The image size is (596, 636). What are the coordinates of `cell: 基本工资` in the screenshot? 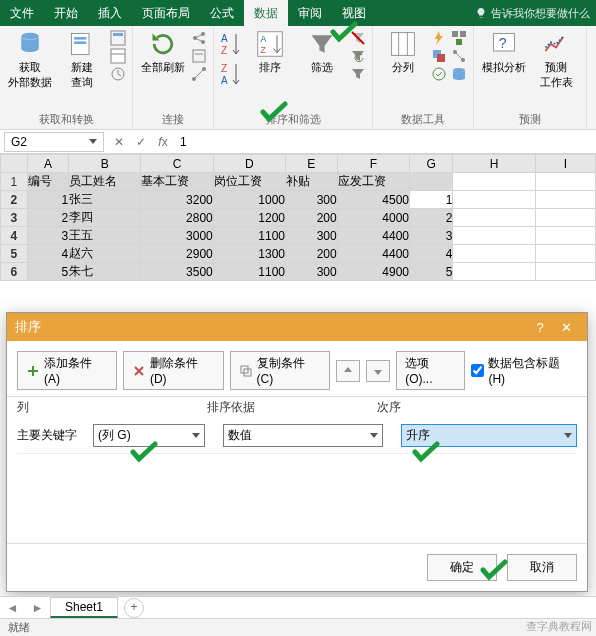 It's located at (177, 182).